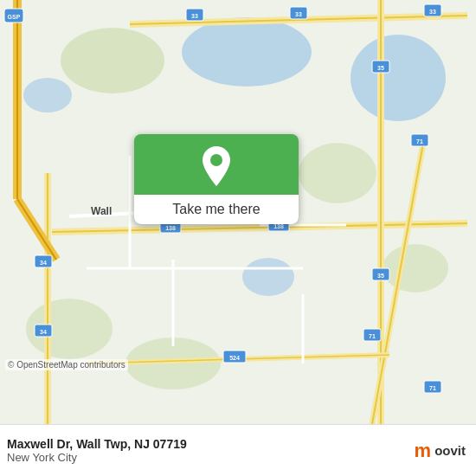 This screenshot has width=476, height=476. What do you see at coordinates (235, 358) in the screenshot?
I see `svg-text: 524` at bounding box center [235, 358].